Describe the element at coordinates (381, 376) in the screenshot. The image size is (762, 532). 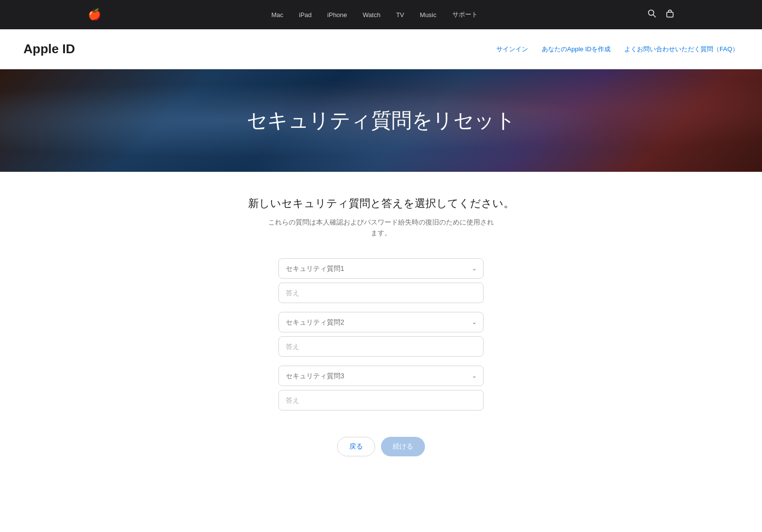
I see `question3-select: セキュリティ質問3` at that location.